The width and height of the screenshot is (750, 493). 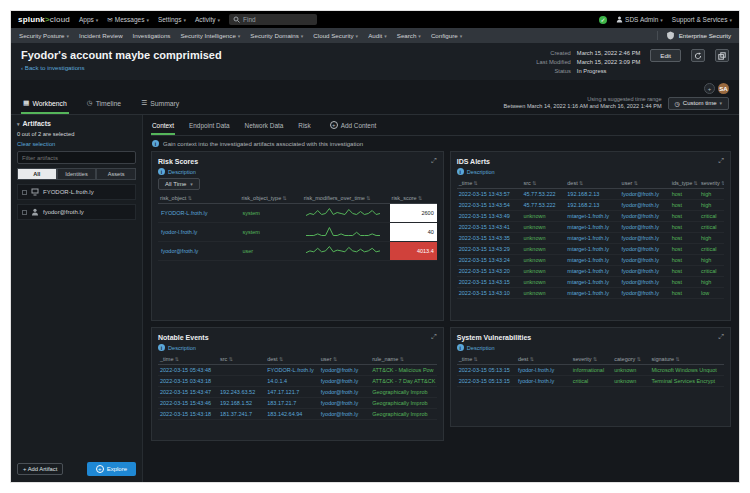 What do you see at coordinates (354, 126) in the screenshot?
I see `add-content-button: +Add Content` at bounding box center [354, 126].